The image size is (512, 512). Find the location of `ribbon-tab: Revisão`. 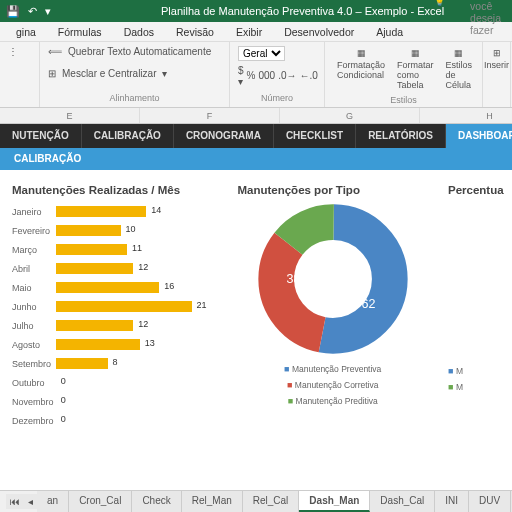

ribbon-tab: Revisão is located at coordinates (195, 32).